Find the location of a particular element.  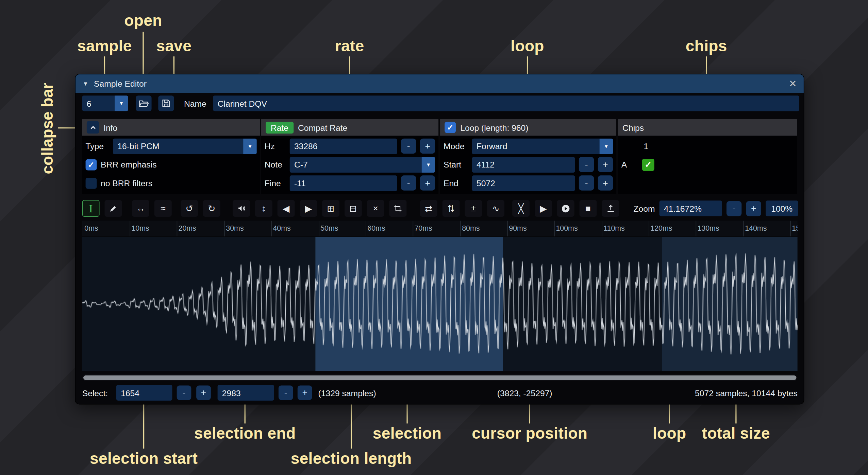

loop-start-plus-button: + is located at coordinates (605, 164).